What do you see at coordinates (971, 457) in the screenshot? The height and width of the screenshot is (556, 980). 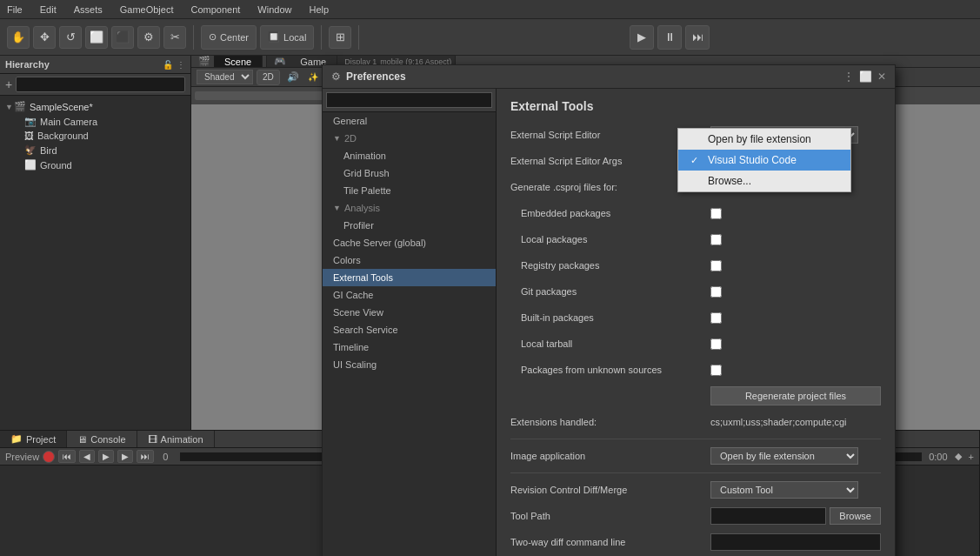 I see `plus-icon: +` at bounding box center [971, 457].